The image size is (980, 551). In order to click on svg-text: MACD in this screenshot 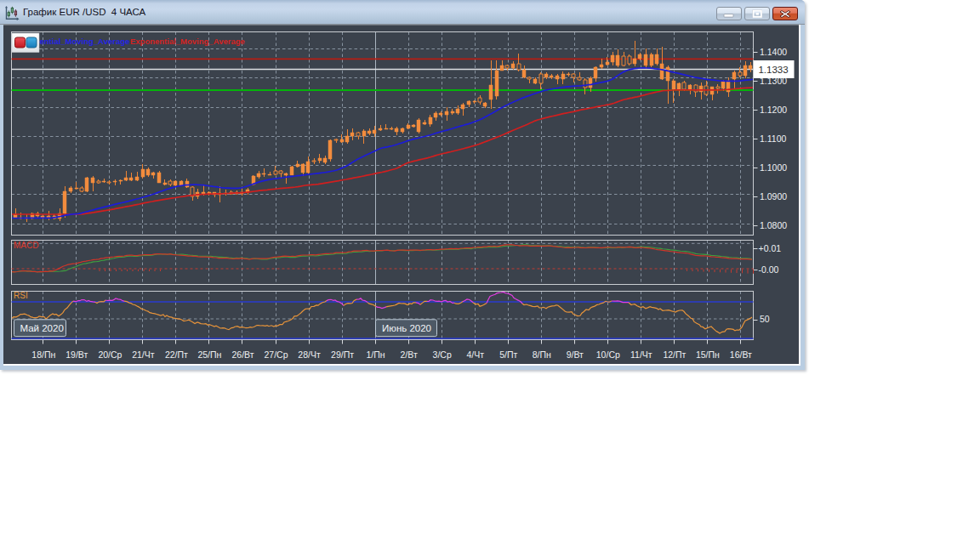, I will do `click(26, 245)`.